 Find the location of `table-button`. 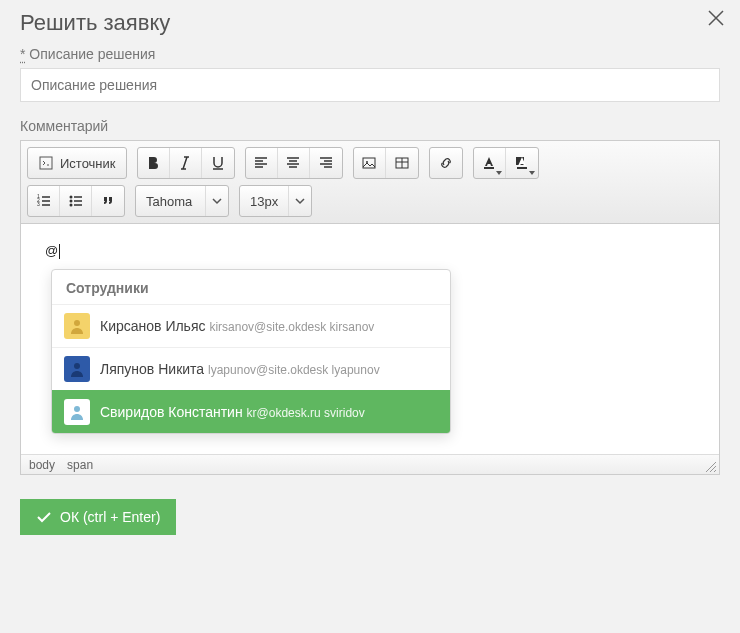

table-button is located at coordinates (402, 163).